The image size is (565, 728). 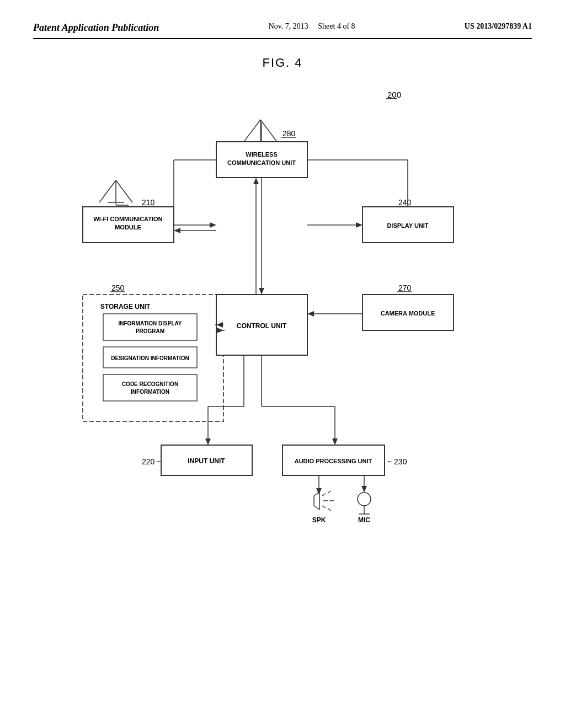 I want to click on svg-text: ~ 230, so click(x=397, y=462).